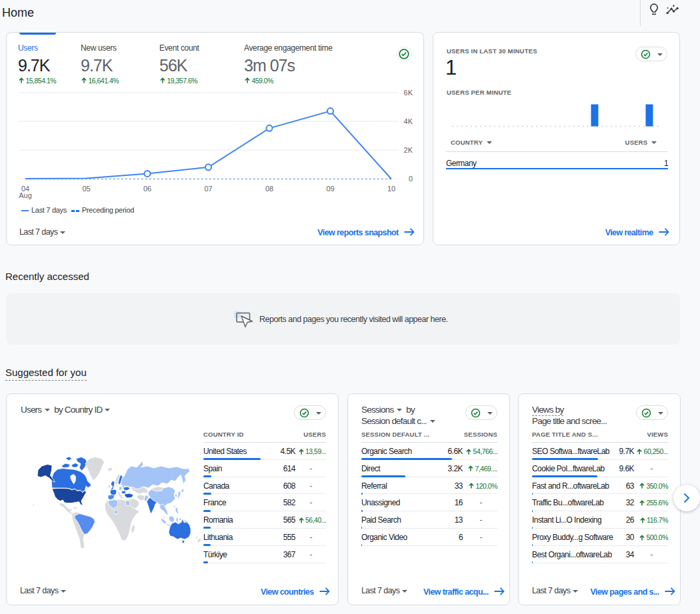  Describe the element at coordinates (25, 195) in the screenshot. I see `svg-text: Aug` at that location.